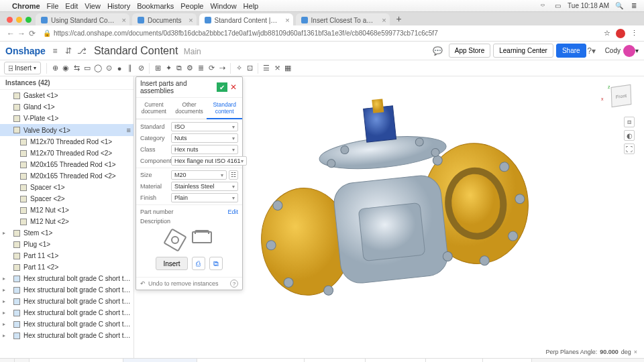 The height and width of the screenshot is (362, 644). What do you see at coordinates (507, 361) in the screenshot?
I see `document-tab: Imports` at bounding box center [507, 361].